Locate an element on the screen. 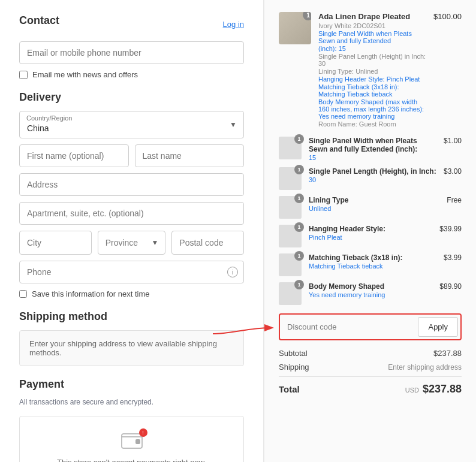 Image resolution: width=476 pixels, height=462 pixels. lastname-input is located at coordinates (189, 156).